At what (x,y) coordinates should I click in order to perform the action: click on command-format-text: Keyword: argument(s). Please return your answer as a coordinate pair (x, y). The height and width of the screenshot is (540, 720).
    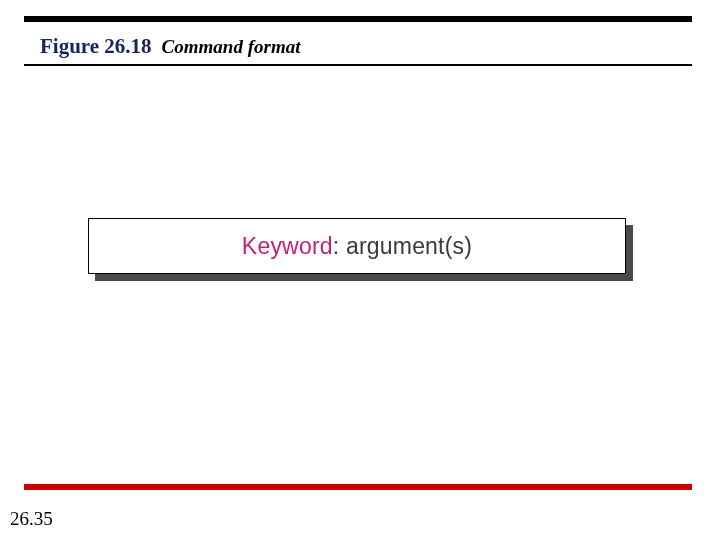
    Looking at the image, I should click on (357, 246).